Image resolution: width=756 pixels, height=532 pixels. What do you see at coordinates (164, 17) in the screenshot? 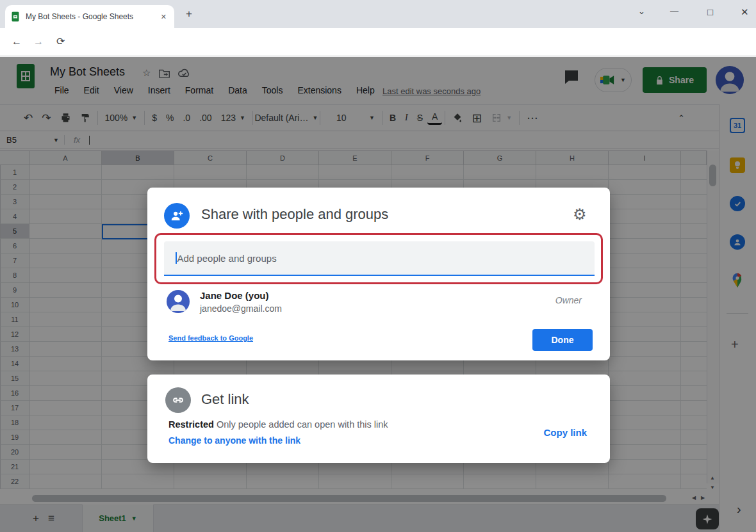
I see `tab-close-icon: ✕` at bounding box center [164, 17].